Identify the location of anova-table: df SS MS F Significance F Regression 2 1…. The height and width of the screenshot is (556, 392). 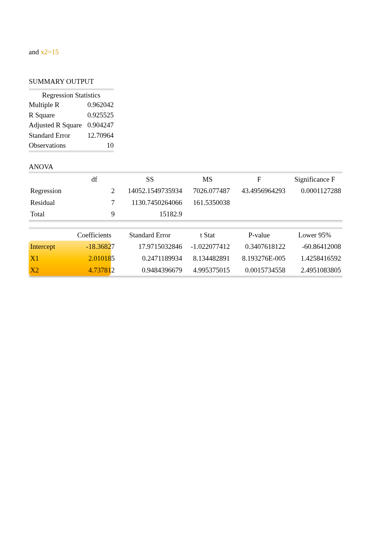
(186, 197).